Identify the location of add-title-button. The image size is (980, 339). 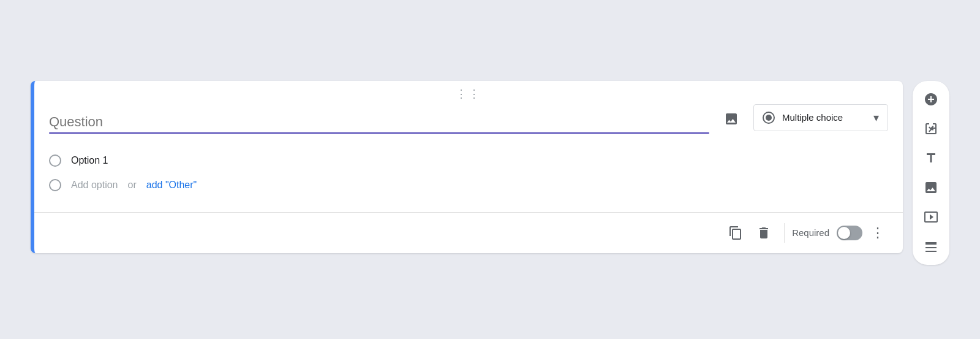
(931, 158).